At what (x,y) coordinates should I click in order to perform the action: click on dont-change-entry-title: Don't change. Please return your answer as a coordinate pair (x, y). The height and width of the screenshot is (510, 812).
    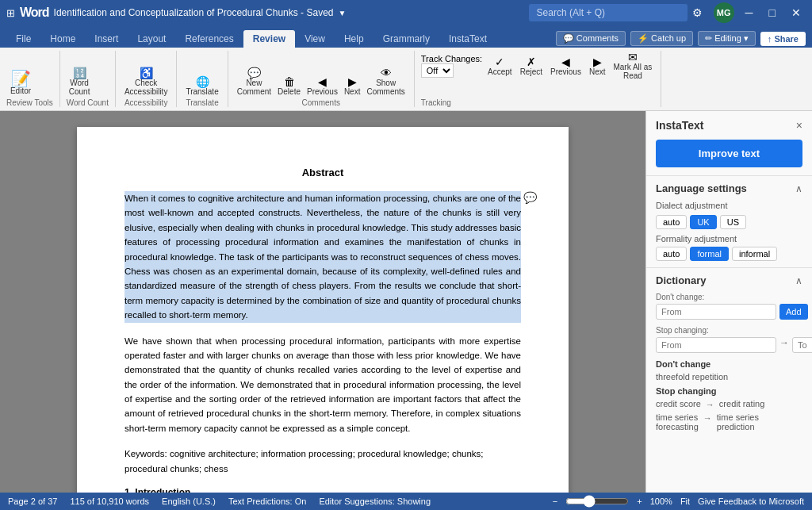
    Looking at the image, I should click on (730, 364).